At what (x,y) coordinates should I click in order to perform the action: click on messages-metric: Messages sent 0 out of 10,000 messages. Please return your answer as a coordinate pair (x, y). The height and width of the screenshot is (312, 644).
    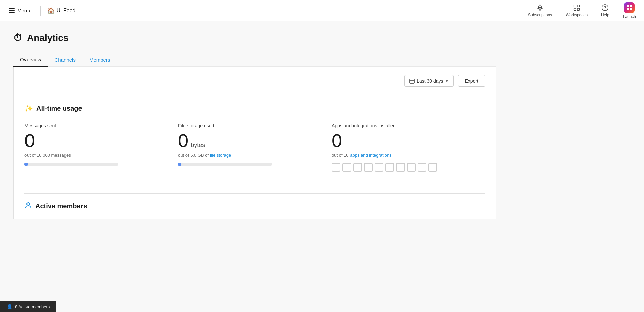
    Looking at the image, I should click on (101, 153).